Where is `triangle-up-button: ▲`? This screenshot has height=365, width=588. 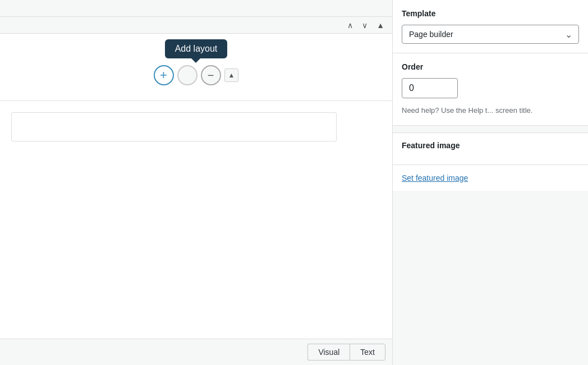
triangle-up-button: ▲ is located at coordinates (380, 25).